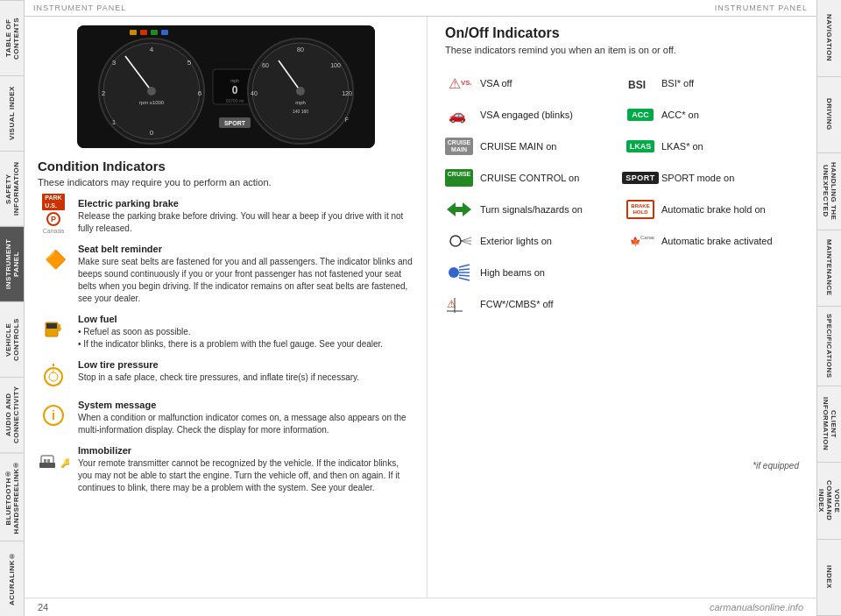  I want to click on brake-hold-icon: BRAKEHOLD, so click(640, 209).